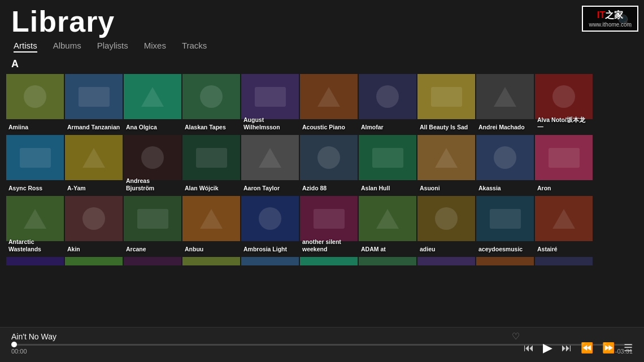  Describe the element at coordinates (270, 250) in the screenshot. I see `artist-name: Ambrosia Light` at that location.